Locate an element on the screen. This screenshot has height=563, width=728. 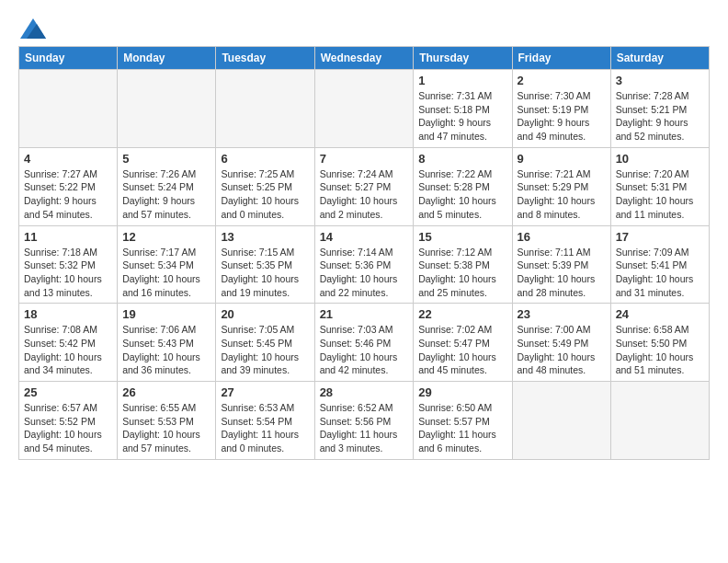
day-number: 18 is located at coordinates (68, 315).